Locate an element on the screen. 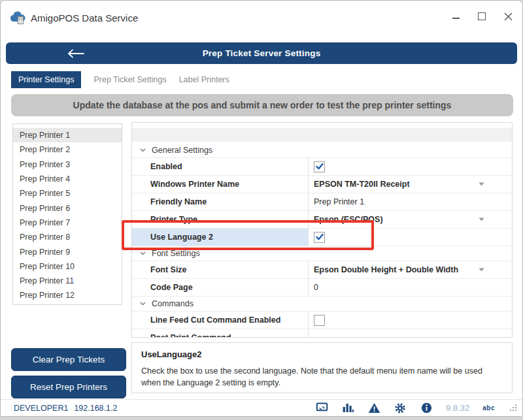 The image size is (523, 420). group-header-general-settings: General Settings is located at coordinates (322, 150).